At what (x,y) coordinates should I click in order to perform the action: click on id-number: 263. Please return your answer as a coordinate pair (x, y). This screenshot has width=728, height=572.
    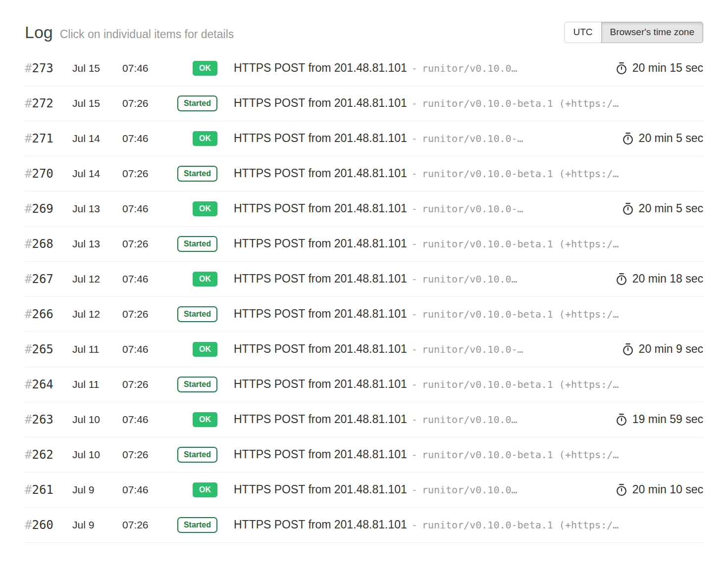
    Looking at the image, I should click on (43, 420).